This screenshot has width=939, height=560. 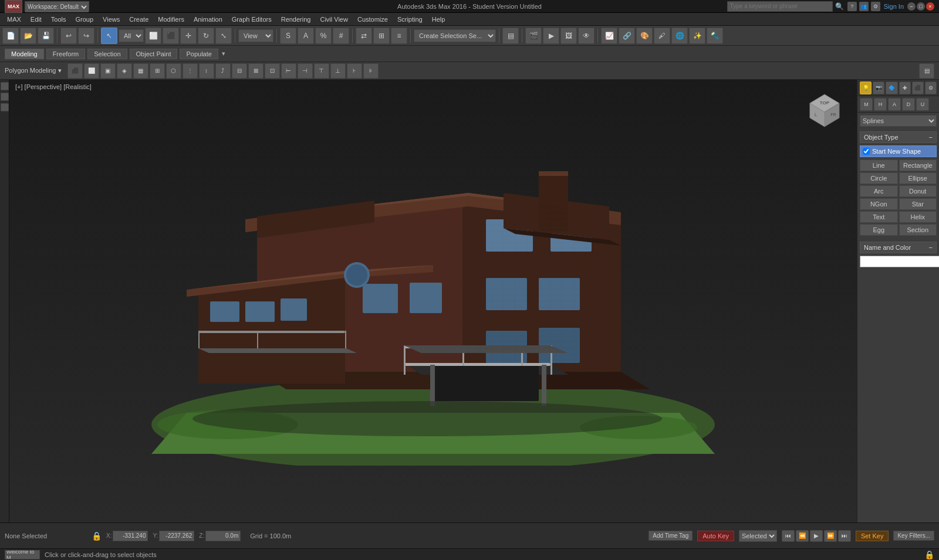 What do you see at coordinates (670, 536) in the screenshot?
I see `add-time-tag-btn: Add Time Tag` at bounding box center [670, 536].